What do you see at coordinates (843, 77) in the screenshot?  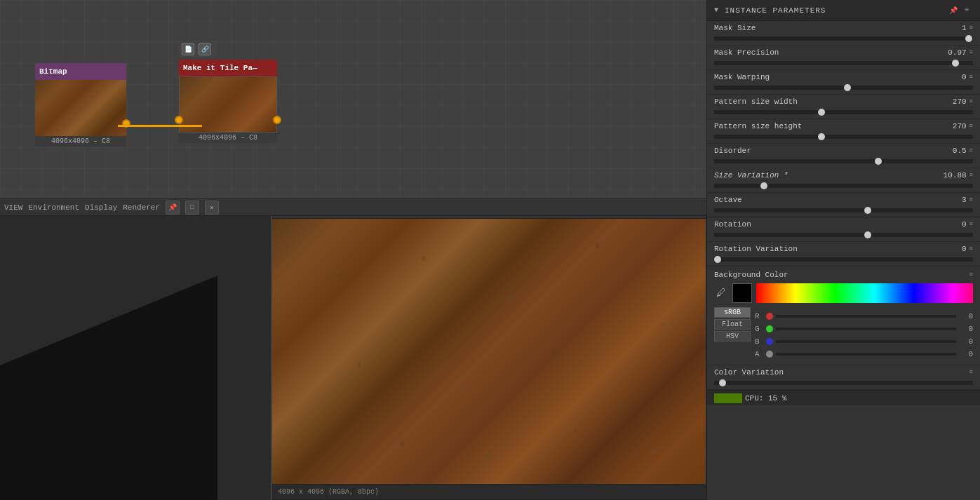 I see `param-label-row-2: Mask Warping0≡` at bounding box center [843, 77].